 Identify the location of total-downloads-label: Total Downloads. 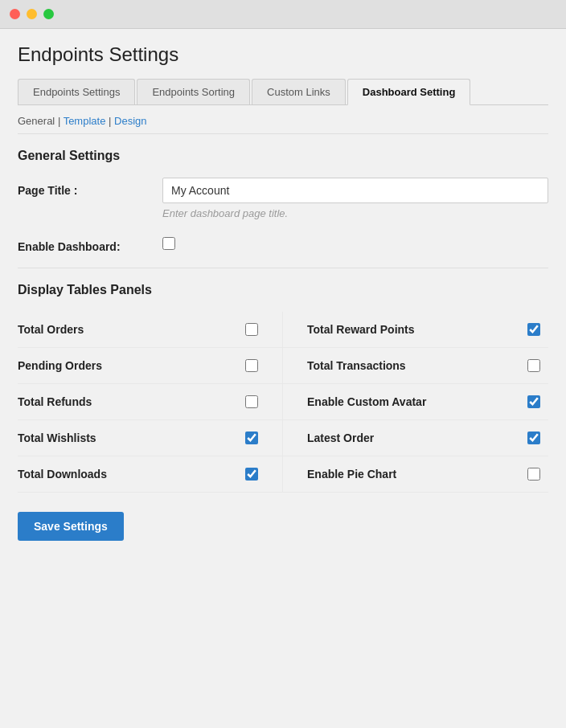
(63, 474).